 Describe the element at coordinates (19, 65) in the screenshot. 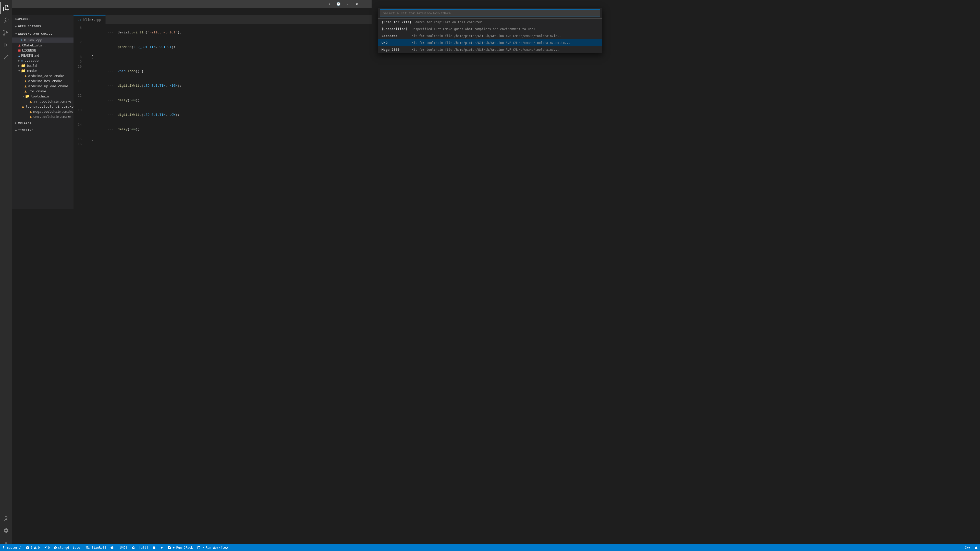

I see `build-chevron: ▶` at that location.